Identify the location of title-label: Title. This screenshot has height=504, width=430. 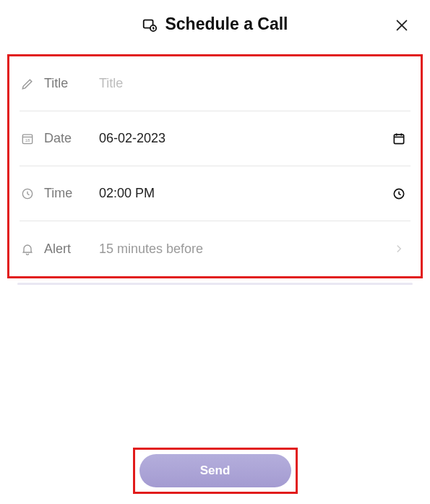
(69, 84).